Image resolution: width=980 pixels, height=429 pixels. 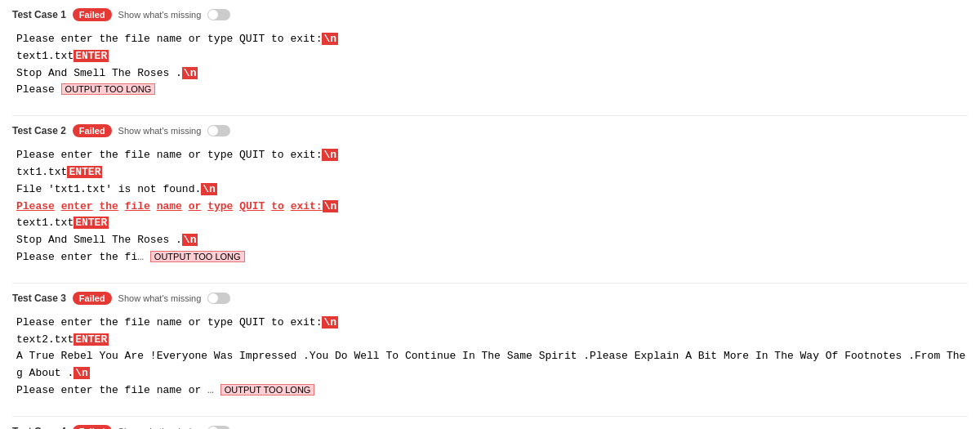 What do you see at coordinates (268, 390) in the screenshot?
I see `output-too-long-badge-3: OUTPUT TOO LONG` at bounding box center [268, 390].